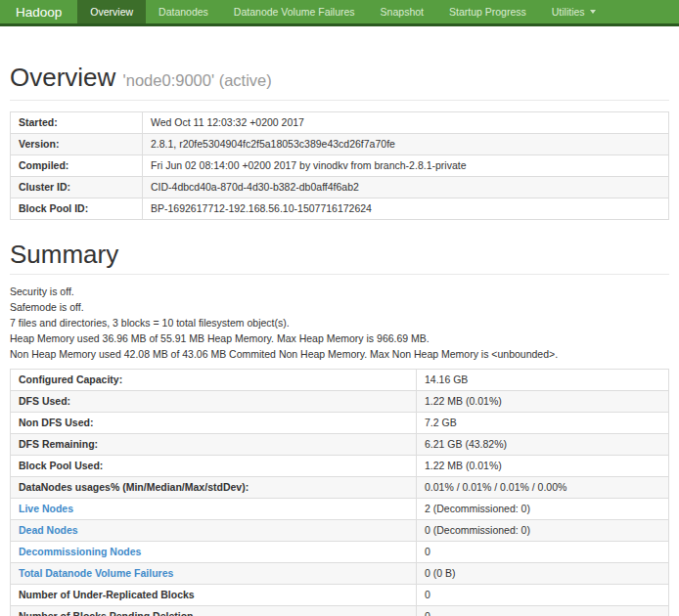 The width and height of the screenshot is (679, 616). What do you see at coordinates (543, 423) in the screenshot?
I see `row-value: 7.2 GB` at bounding box center [543, 423].